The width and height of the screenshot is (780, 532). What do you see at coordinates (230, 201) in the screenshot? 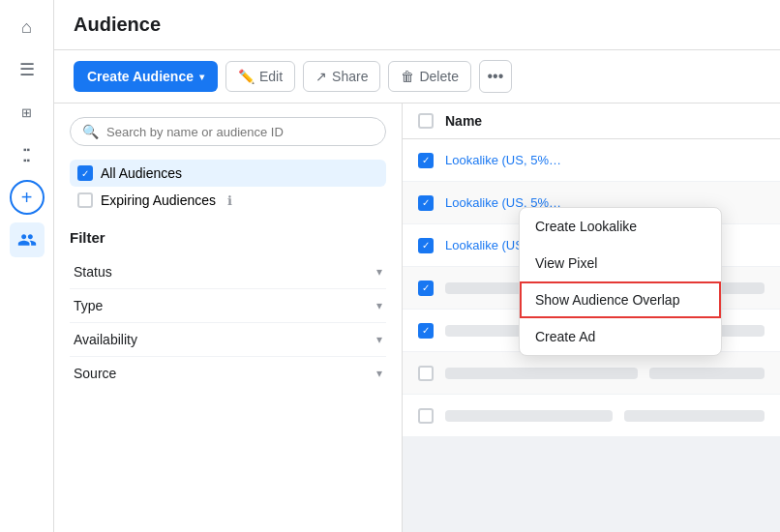
I see `info-icon: ℹ` at bounding box center [230, 201].